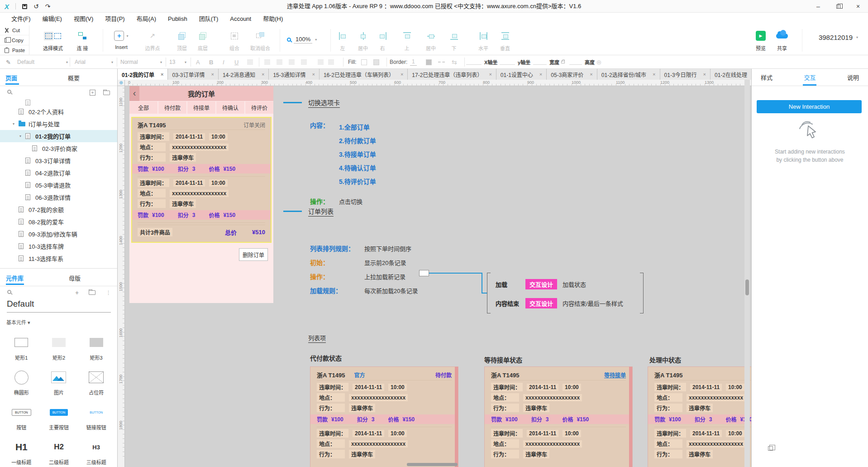  Describe the element at coordinates (291, 62) in the screenshot. I see `text-align-right-icon` at that location.